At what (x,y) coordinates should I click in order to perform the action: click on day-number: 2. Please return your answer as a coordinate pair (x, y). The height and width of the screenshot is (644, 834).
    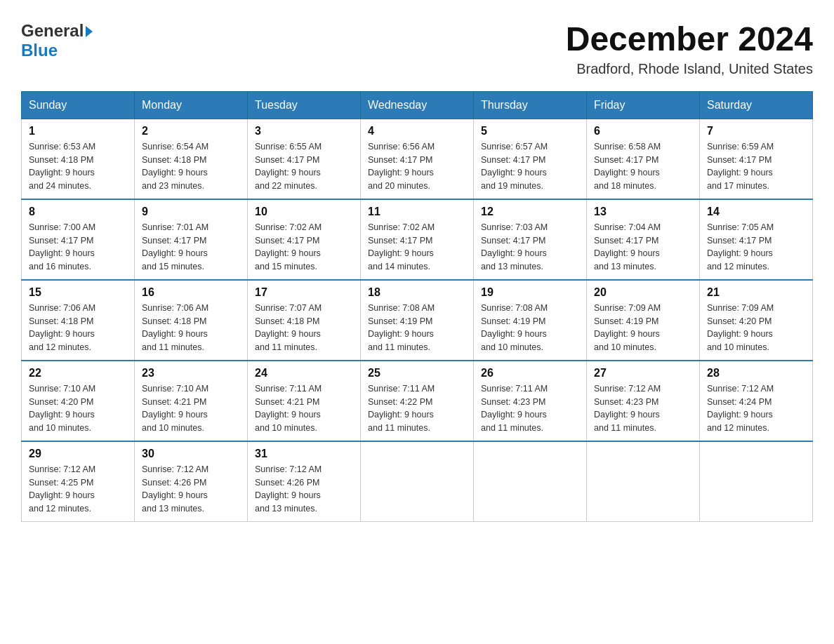
    Looking at the image, I should click on (191, 131).